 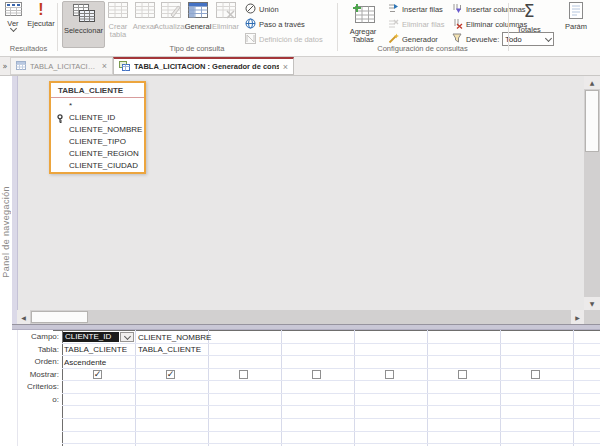 I want to click on insert-rows-button: Insertar filas, so click(x=416, y=10).